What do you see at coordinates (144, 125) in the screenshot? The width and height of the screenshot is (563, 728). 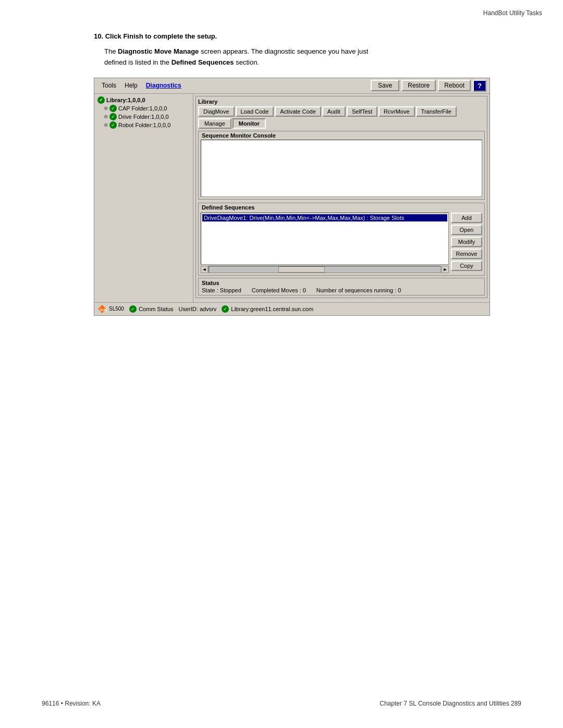 I see `sidebar-label-robot: Robot Folder:1,0,0,0` at bounding box center [144, 125].